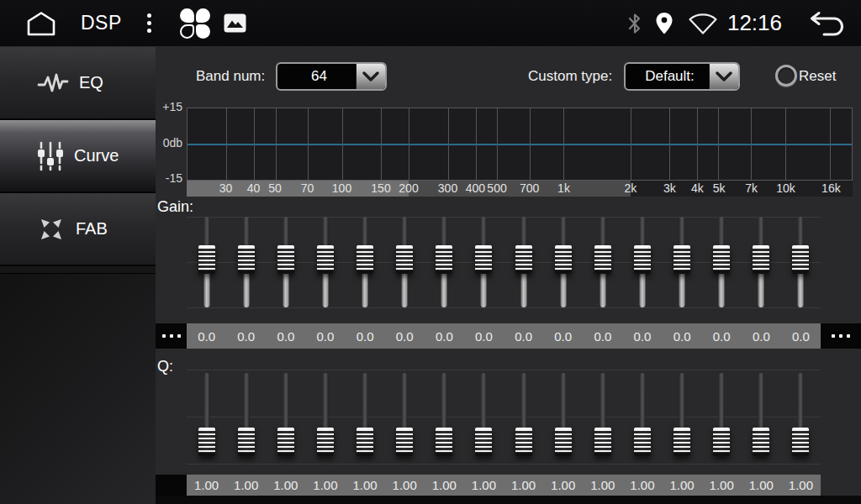 The image size is (861, 504). I want to click on sidebar-item-eq: EQ, so click(77, 84).